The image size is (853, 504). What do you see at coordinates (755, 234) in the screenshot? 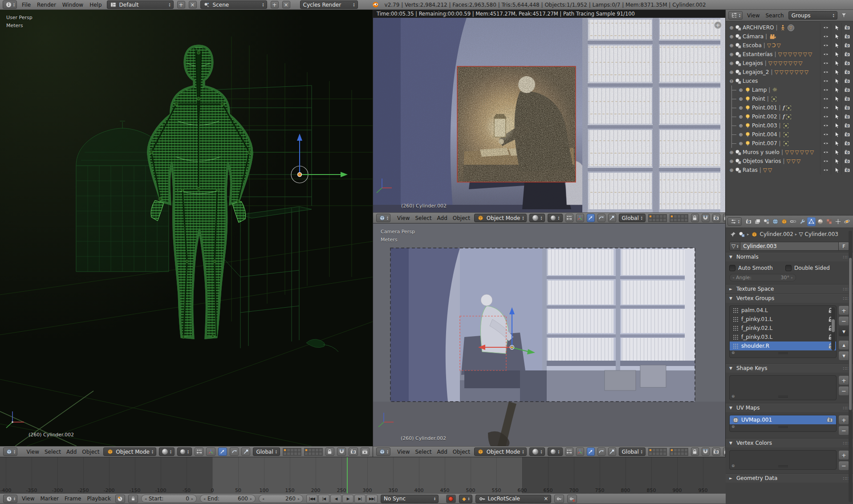
I see `cube-icon` at bounding box center [755, 234].